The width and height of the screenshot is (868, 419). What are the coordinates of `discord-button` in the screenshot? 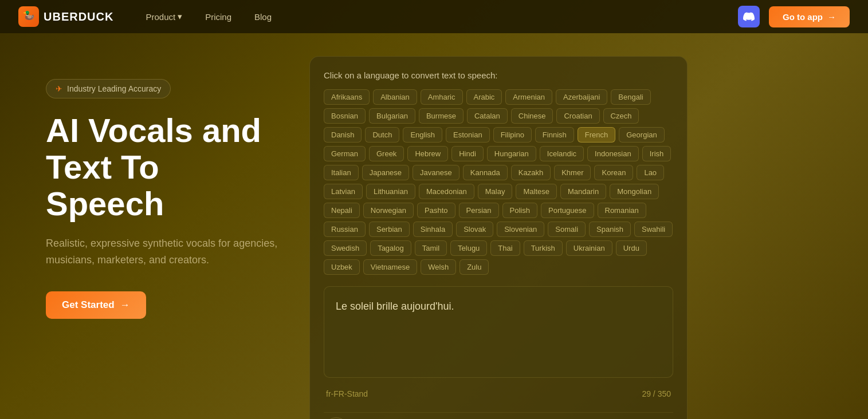 It's located at (749, 17).